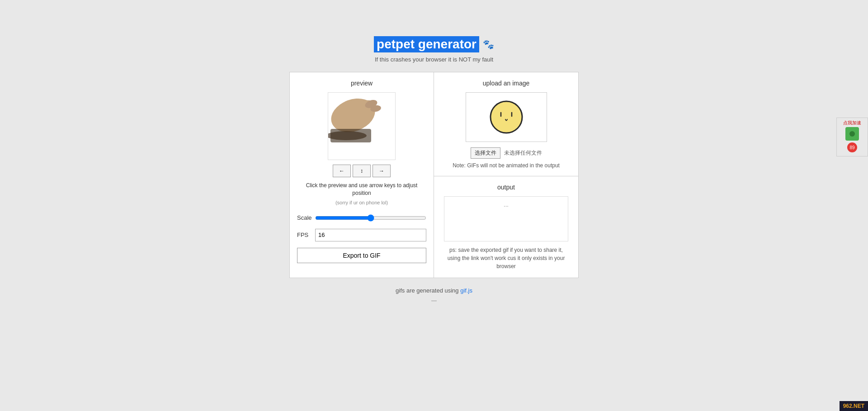  I want to click on output-dots: ..., so click(506, 204).